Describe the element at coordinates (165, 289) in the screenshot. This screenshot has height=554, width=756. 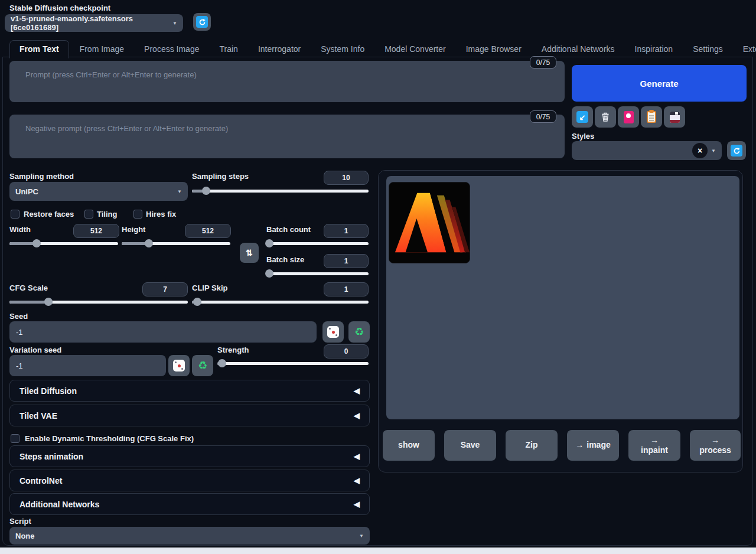
I see `cfg-scale-value: 7` at that location.